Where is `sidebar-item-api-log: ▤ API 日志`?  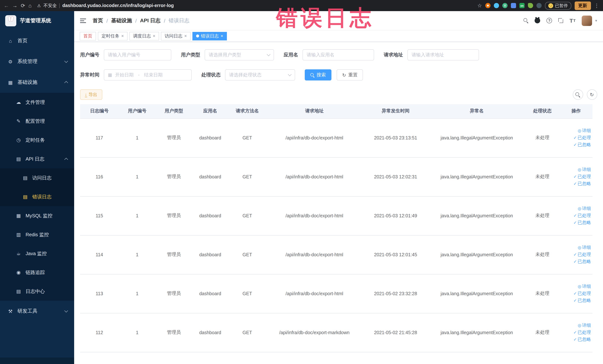 sidebar-item-api-log: ▤ API 日志 is located at coordinates (37, 159).